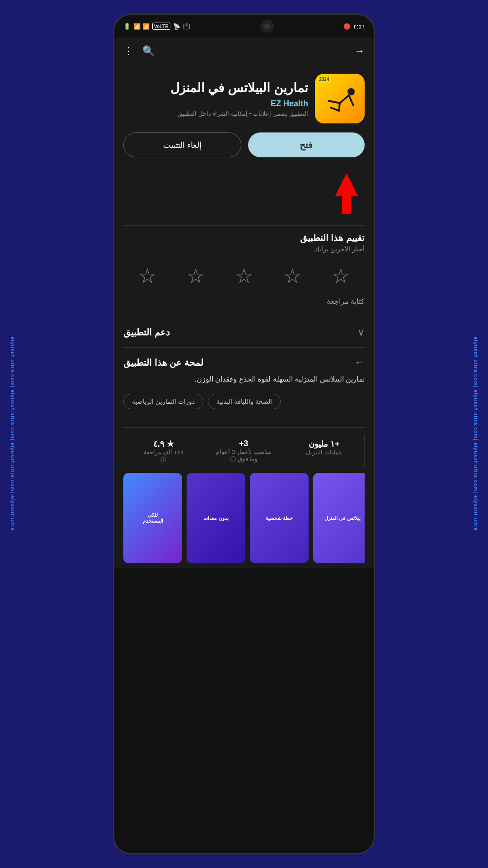 The width and height of the screenshot is (488, 868). I want to click on uninstall-button: إلغاء التثبيت, so click(183, 145).